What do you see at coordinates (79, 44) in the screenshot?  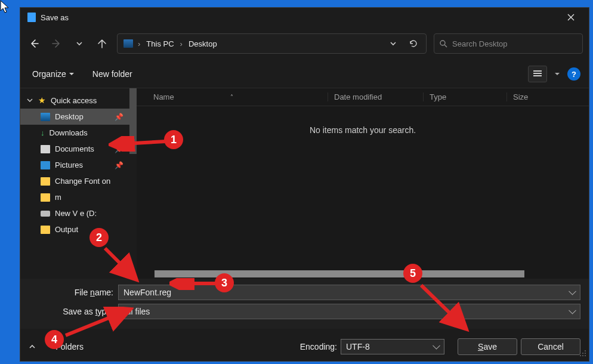 I see `recent-dropdown` at bounding box center [79, 44].